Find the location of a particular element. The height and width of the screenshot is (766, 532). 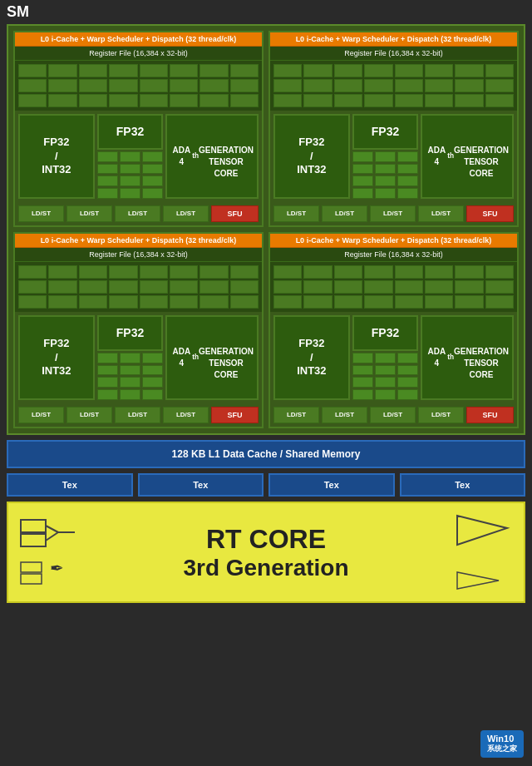

fp32-4: FP32 is located at coordinates (386, 333).